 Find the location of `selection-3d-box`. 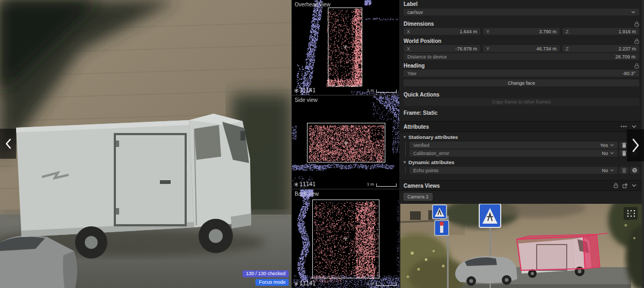

selection-3d-box is located at coordinates (562, 252).